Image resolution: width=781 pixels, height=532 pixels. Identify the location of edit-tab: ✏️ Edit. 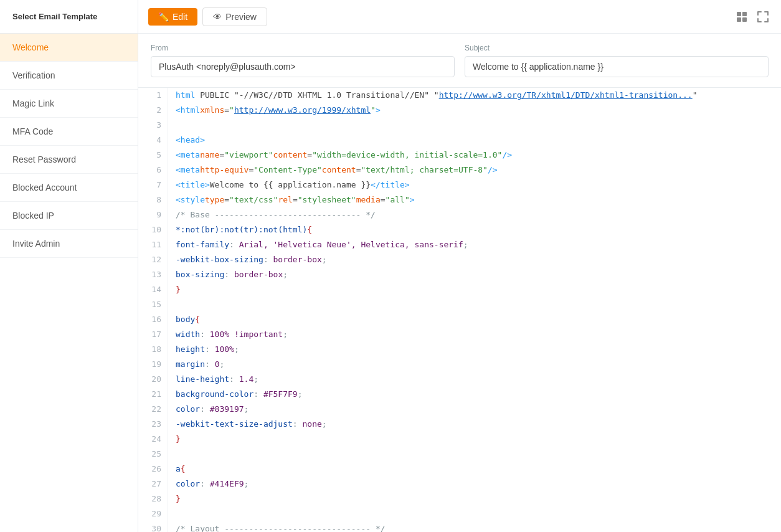
(173, 17).